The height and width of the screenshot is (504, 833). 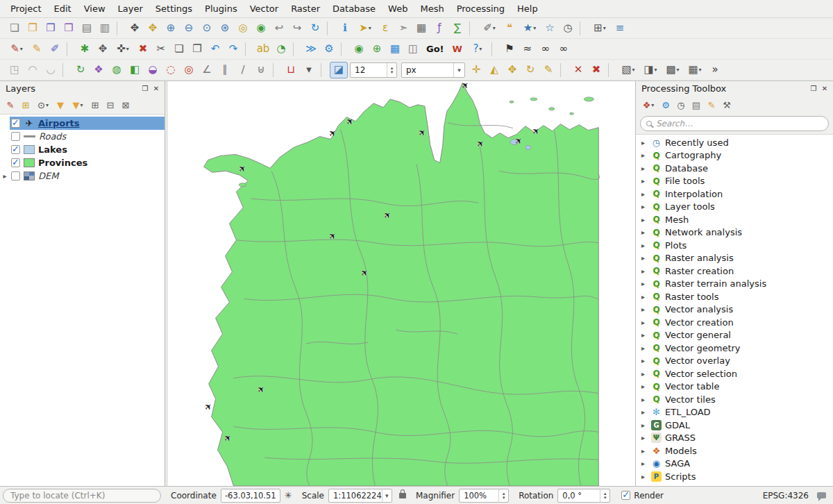 What do you see at coordinates (339, 70) in the screenshot?
I see `label-toolbar-toggle: ◪` at bounding box center [339, 70].